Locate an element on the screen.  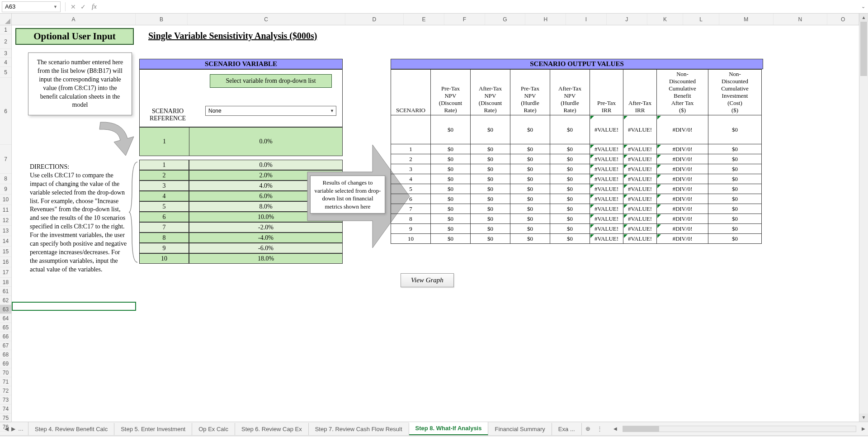
hscroll-right-icon: ▶ is located at coordinates (863, 429).